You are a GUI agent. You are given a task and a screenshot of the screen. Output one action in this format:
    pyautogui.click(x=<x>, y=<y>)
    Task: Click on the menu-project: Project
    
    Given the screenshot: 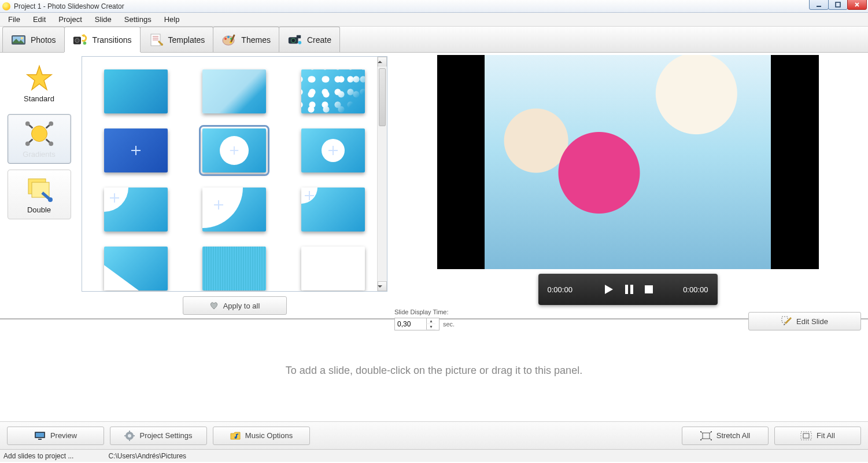 What is the action you would take?
    pyautogui.click(x=70, y=20)
    